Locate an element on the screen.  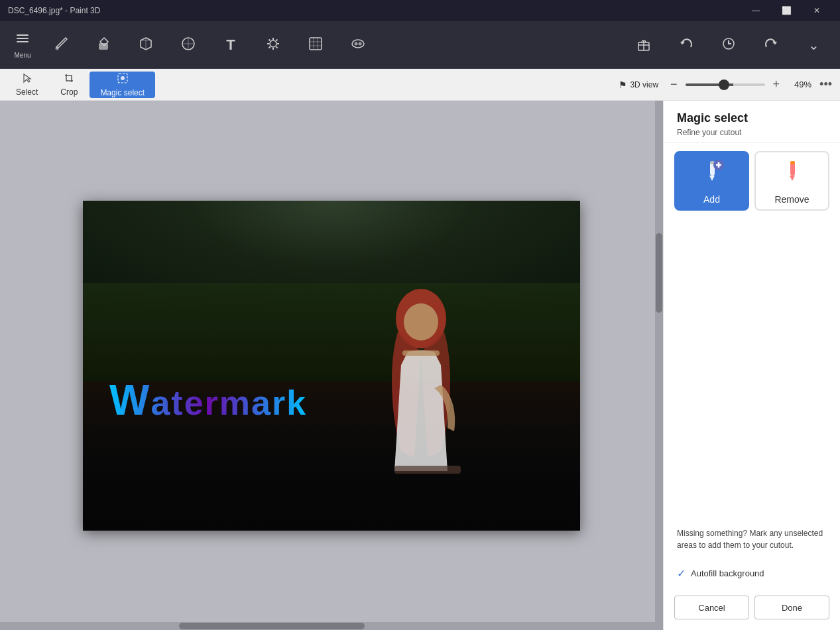
woman-figure is located at coordinates (421, 398).